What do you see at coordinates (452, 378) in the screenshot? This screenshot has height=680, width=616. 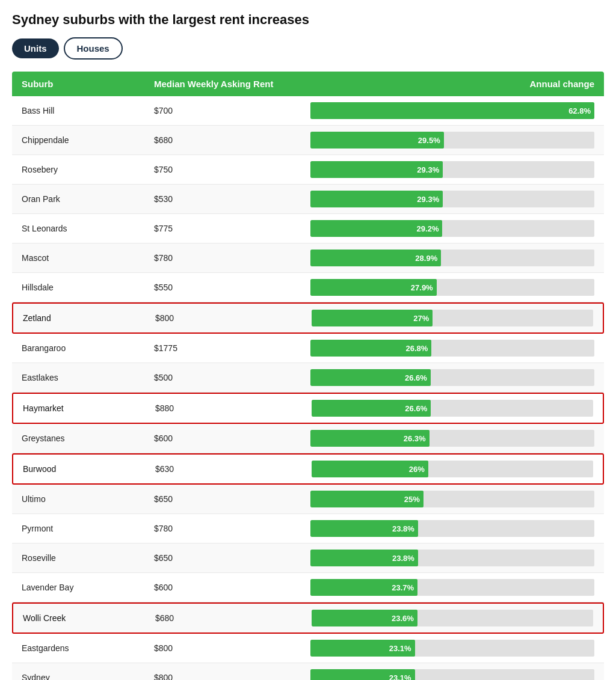 I see `bar-cell: 26.6%` at bounding box center [452, 378].